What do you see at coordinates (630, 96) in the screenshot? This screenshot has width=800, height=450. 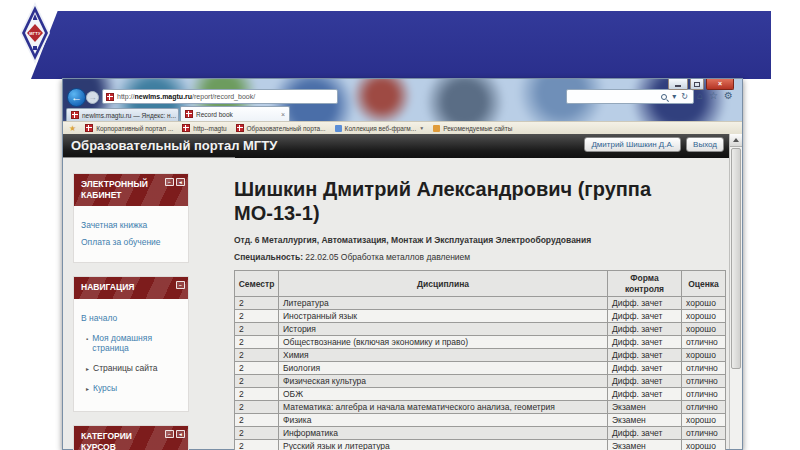 I see `search-box: ▾ ↻` at bounding box center [630, 96].